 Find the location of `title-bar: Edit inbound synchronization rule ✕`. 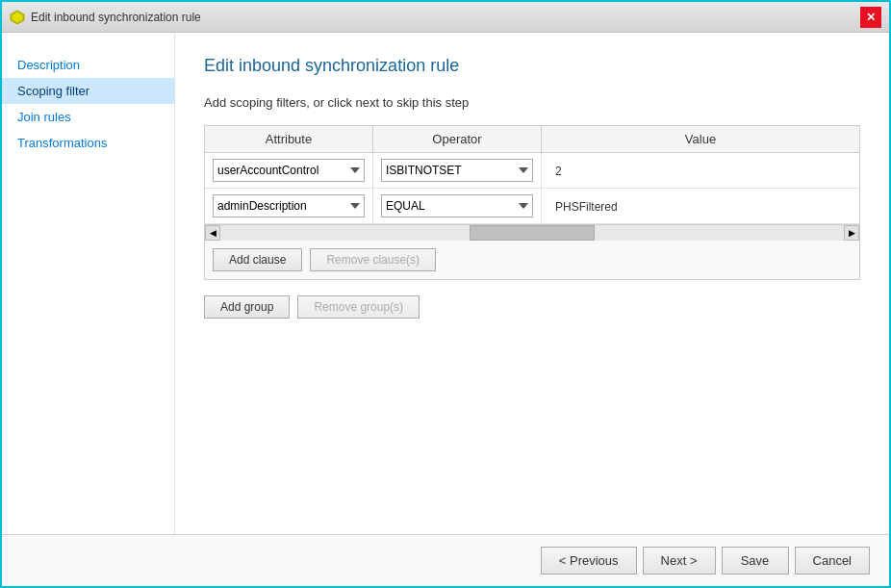

title-bar: Edit inbound synchronization rule ✕ is located at coordinates (446, 17).